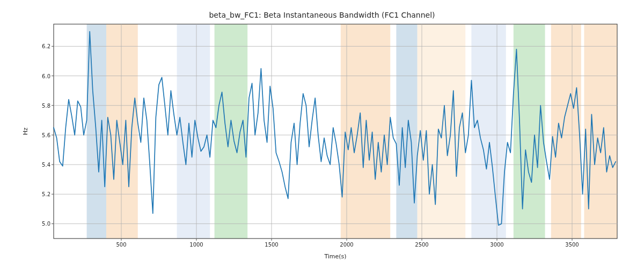 The height and width of the screenshot is (268, 644). Describe the element at coordinates (572, 244) in the screenshot. I see `x-tick-label: 3500` at that location.